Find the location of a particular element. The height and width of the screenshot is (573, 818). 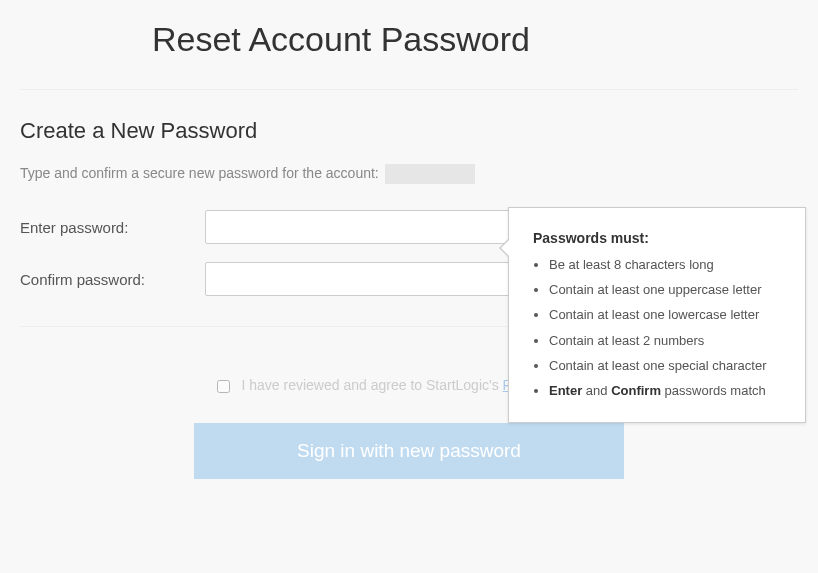

enter-password-input is located at coordinates (370, 227).